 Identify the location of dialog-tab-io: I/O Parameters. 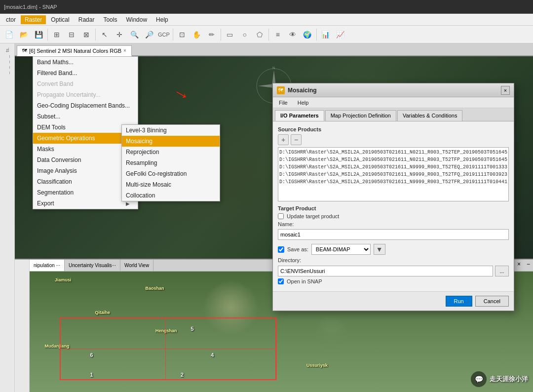
(300, 116).